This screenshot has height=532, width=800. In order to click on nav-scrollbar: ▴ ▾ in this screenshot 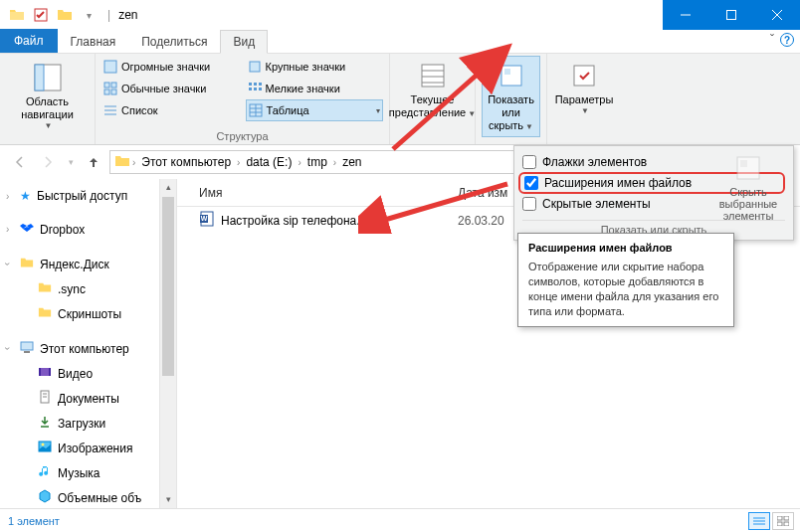, I will do `click(167, 344)`.